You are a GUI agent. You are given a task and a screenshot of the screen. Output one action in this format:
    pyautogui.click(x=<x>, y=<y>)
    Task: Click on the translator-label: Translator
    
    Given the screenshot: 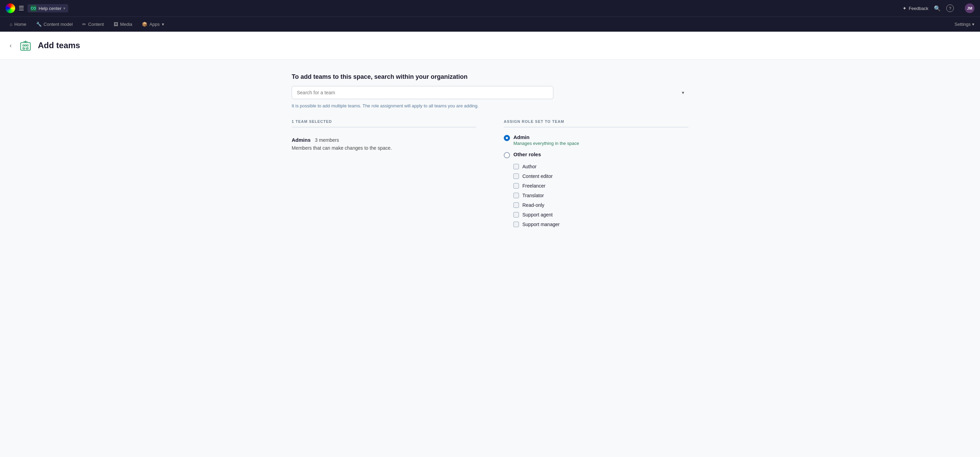 What is the action you would take?
    pyautogui.click(x=533, y=195)
    